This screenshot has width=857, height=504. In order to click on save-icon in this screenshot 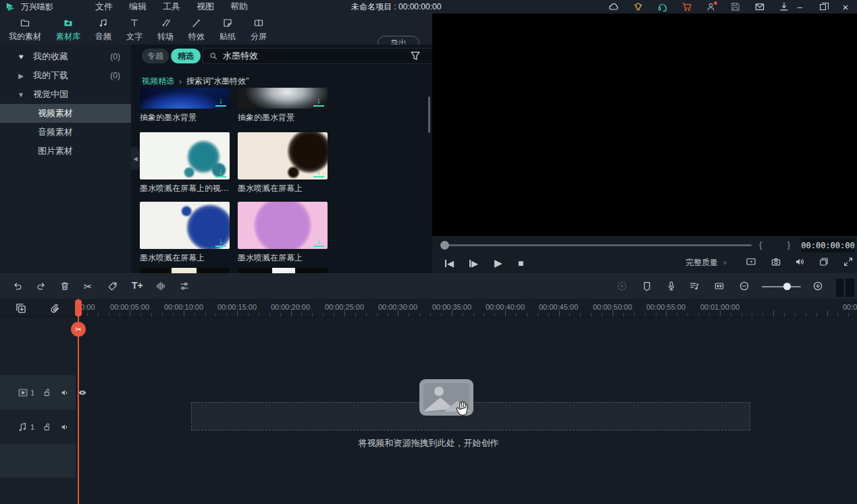, I will do `click(735, 7)`.